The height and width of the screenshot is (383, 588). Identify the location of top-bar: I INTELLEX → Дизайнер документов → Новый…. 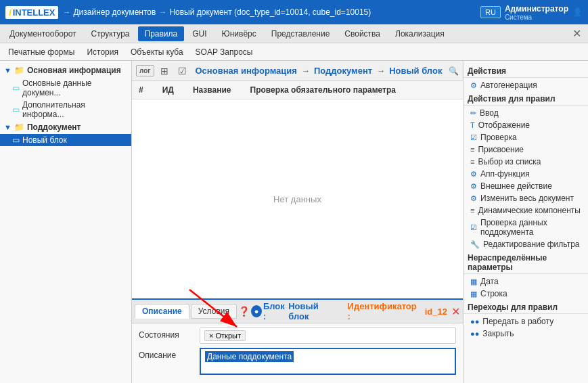
(294, 12).